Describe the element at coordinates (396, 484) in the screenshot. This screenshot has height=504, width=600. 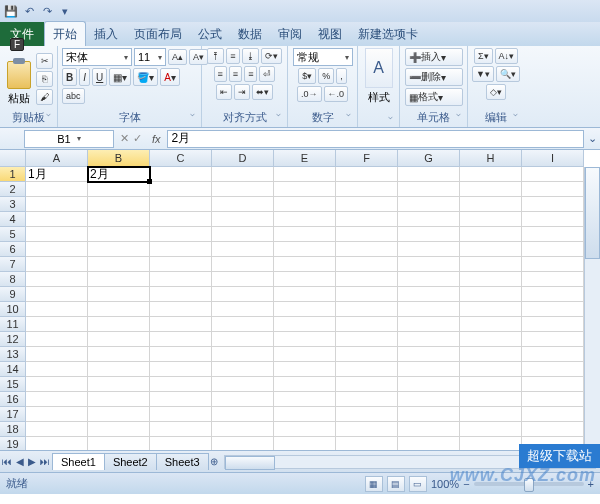
I see `view-layout-button: ▤` at that location.